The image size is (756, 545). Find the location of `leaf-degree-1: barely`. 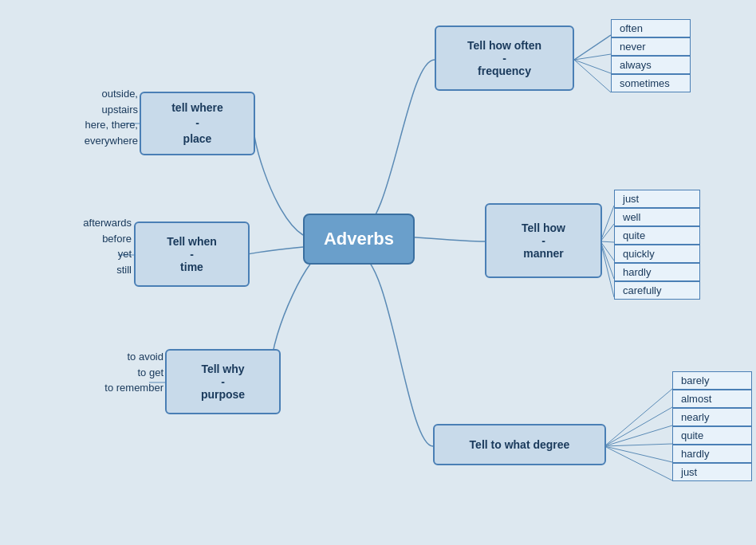

leaf-degree-1: barely is located at coordinates (712, 381).